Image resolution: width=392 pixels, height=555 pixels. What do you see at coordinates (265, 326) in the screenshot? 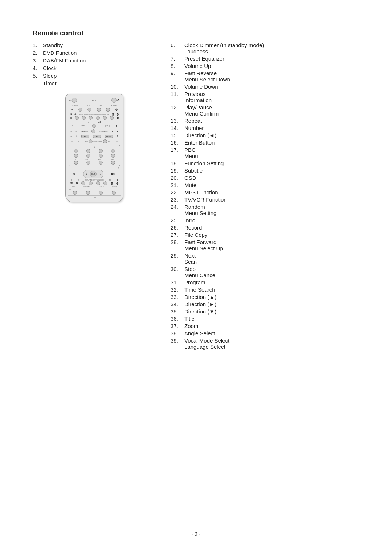
I see `list-item-37: 37. Zoom` at bounding box center [265, 326].